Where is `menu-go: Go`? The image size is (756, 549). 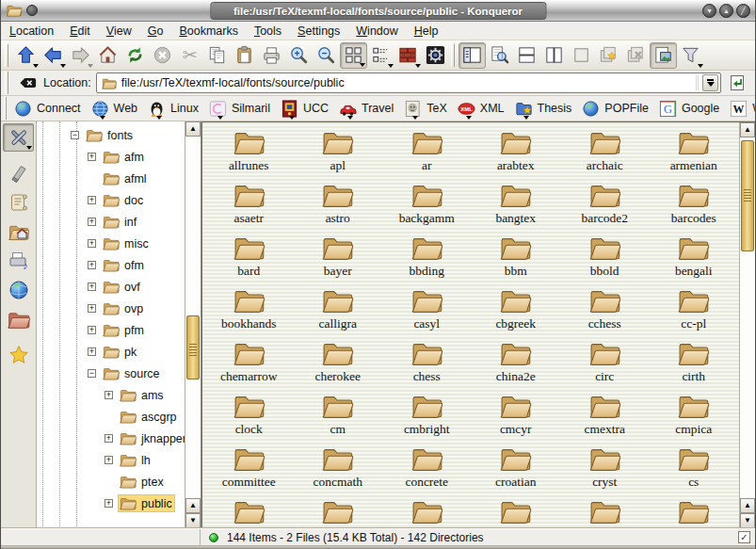
menu-go: Go is located at coordinates (156, 31).